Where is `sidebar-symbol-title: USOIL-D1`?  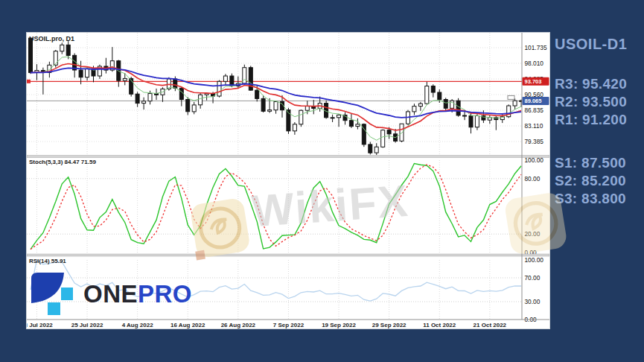
sidebar-symbol-title: USOIL-D1 is located at coordinates (591, 45).